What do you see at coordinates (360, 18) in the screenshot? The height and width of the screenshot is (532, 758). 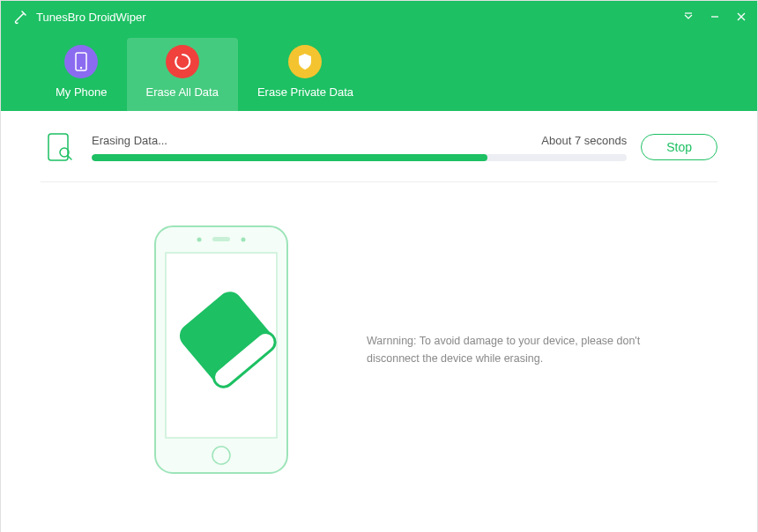 I see `app-title: TunesBro DroidWiper` at bounding box center [360, 18].